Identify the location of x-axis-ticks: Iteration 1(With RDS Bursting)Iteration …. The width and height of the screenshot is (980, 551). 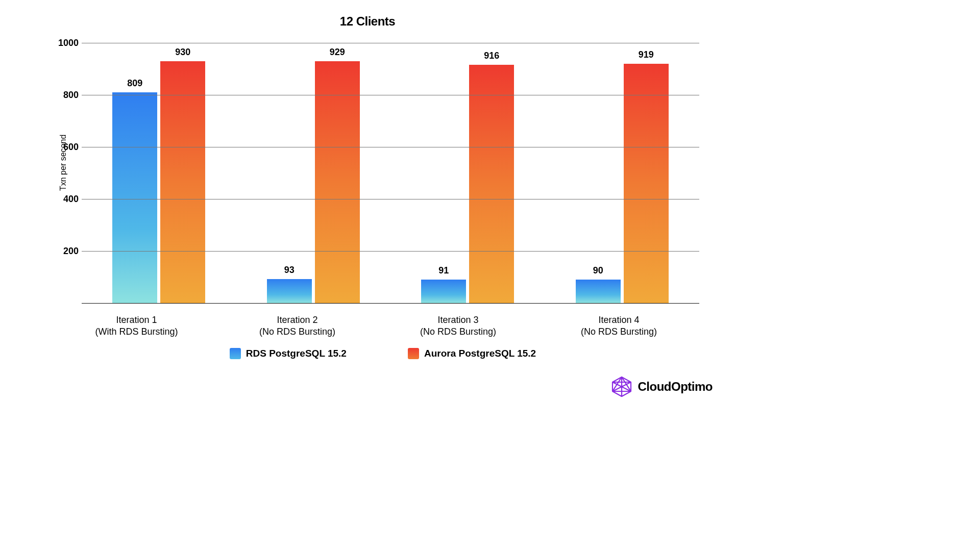
(378, 326).